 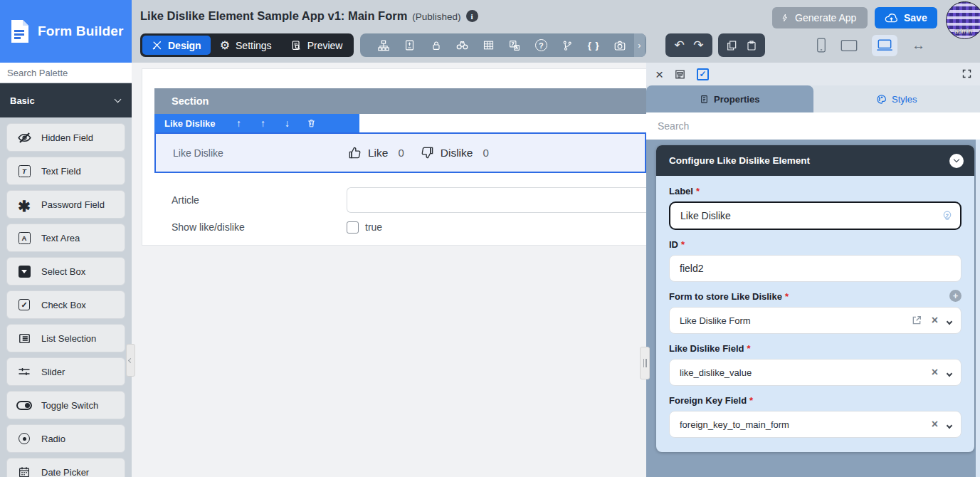 What do you see at coordinates (813, 126) in the screenshot?
I see `properties-search-input` at bounding box center [813, 126].